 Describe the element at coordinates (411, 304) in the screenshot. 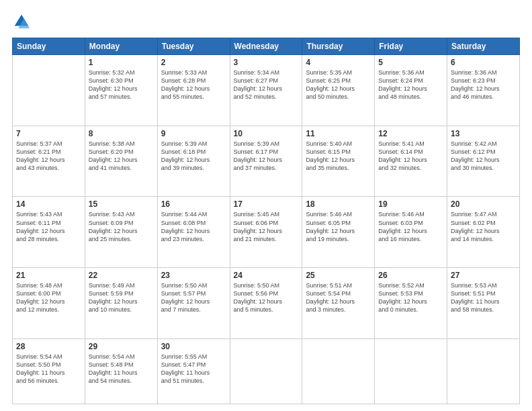

I see `calendar-cell: 26Sunrise: 5:52 AMSunset: 5:53 PMDayligh…` at that location.